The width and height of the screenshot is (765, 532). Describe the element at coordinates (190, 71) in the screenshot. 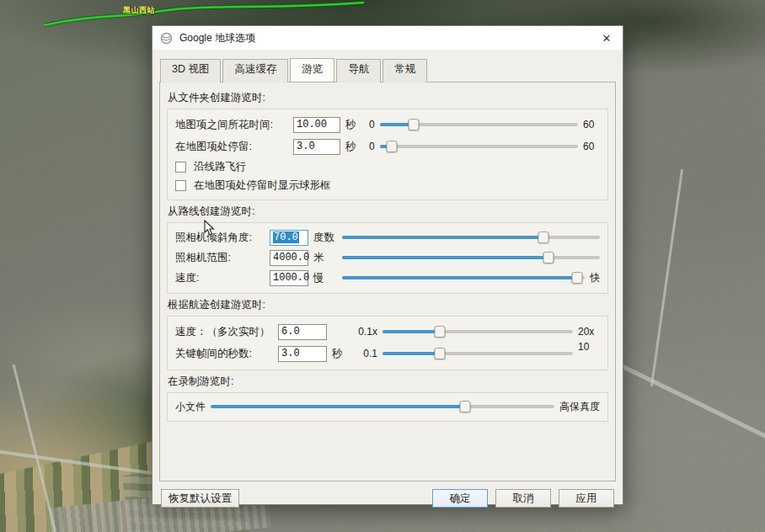

I see `tab-3d-view: 3D 视图` at that location.